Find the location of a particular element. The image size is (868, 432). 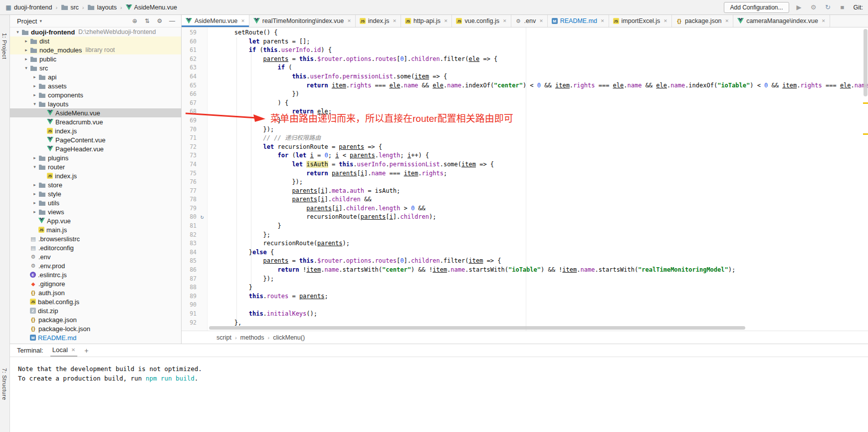

tree-item-plugins: ▸plugins is located at coordinates (96, 158).